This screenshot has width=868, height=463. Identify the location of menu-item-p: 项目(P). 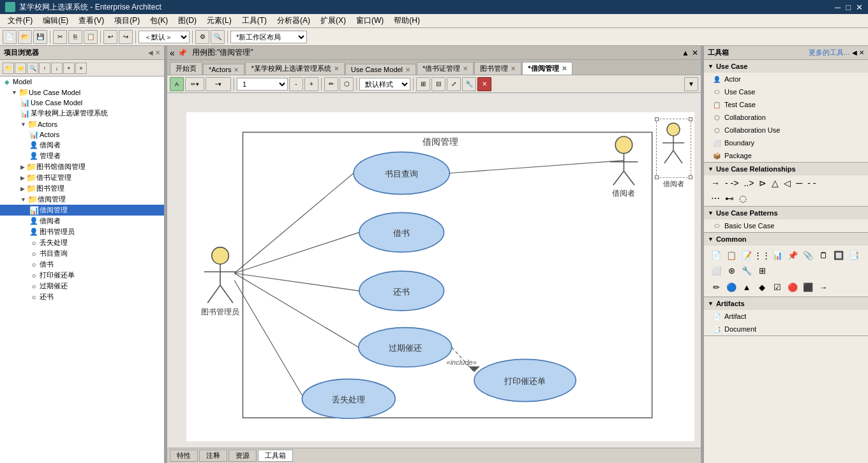
(127, 20).